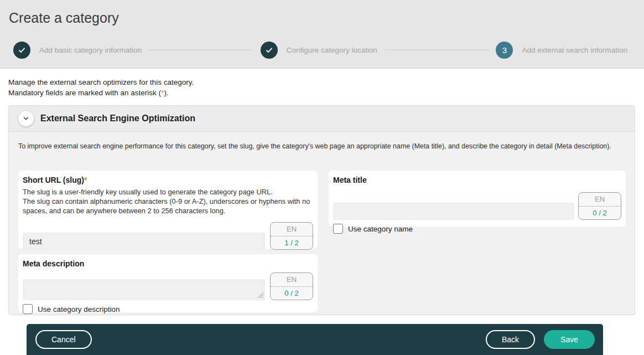  What do you see at coordinates (562, 50) in the screenshot?
I see `step-external-search: 3 Add external search information` at bounding box center [562, 50].